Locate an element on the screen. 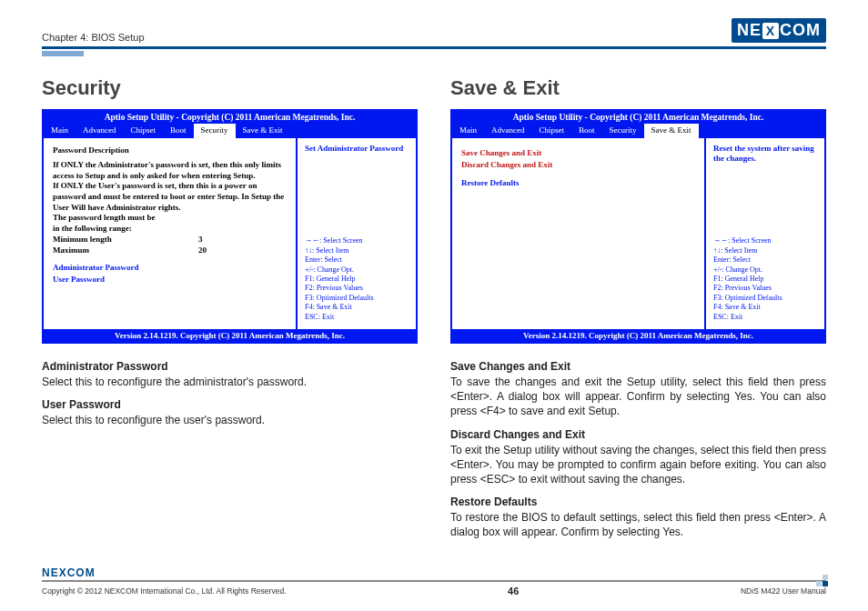  footer-copyright: Copyright © 2012 NEXCOM International Co… is located at coordinates (164, 591).